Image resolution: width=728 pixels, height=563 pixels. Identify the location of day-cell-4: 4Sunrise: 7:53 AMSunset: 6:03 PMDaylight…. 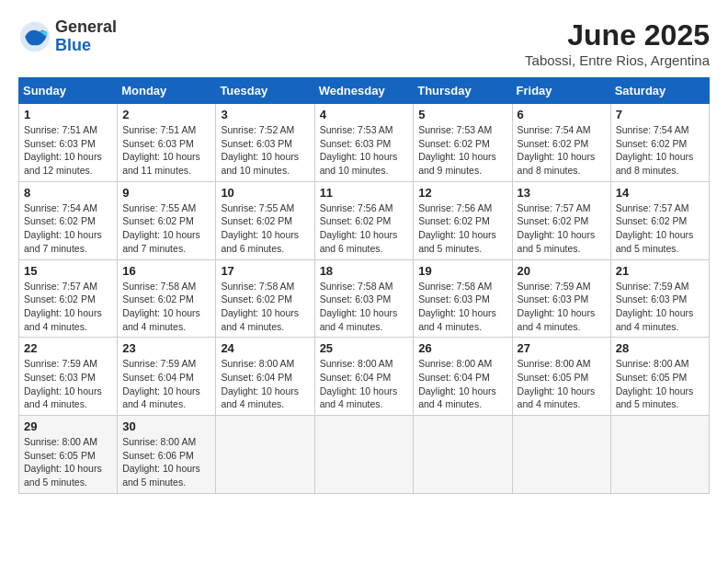
(364, 144).